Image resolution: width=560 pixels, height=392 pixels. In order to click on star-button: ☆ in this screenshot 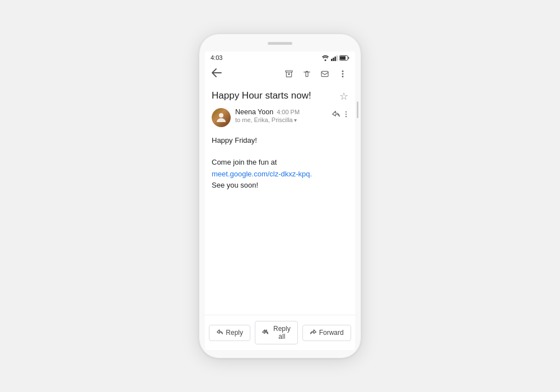, I will do `click(344, 96)`.